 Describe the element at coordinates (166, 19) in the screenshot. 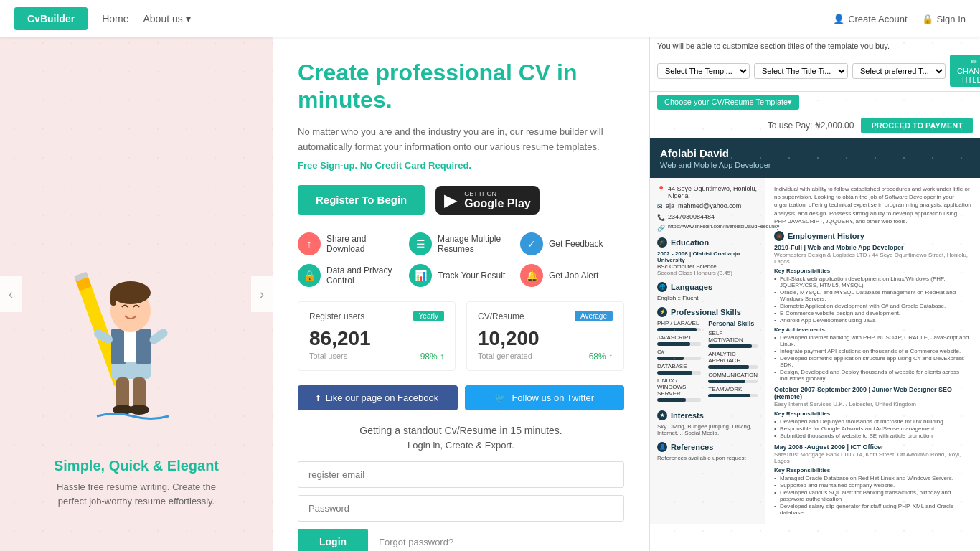

I see `nav-about: About us ▾` at that location.